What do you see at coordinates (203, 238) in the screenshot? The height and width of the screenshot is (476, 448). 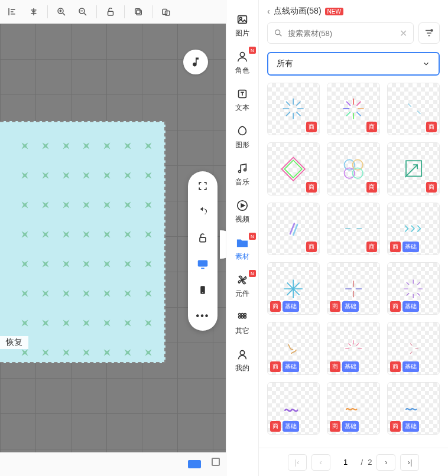 I see `unlock-button` at bounding box center [203, 238].